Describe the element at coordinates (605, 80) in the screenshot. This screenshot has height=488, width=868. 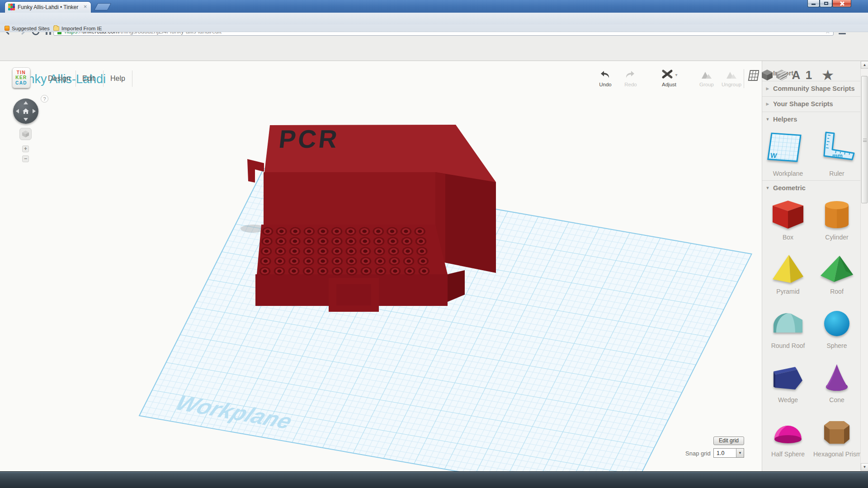
I see `undo-button: Undo` at that location.